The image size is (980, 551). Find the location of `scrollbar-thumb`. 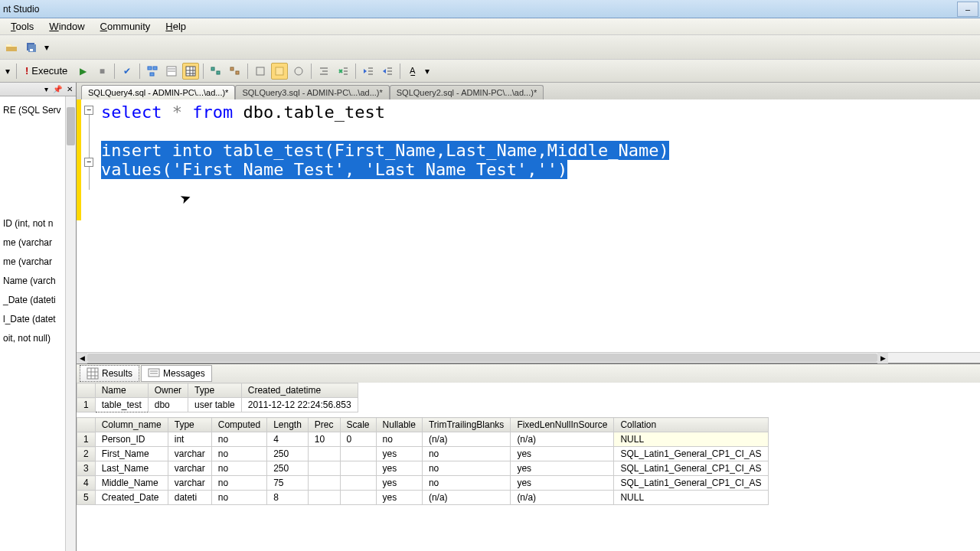

scrollbar-thumb is located at coordinates (482, 358).